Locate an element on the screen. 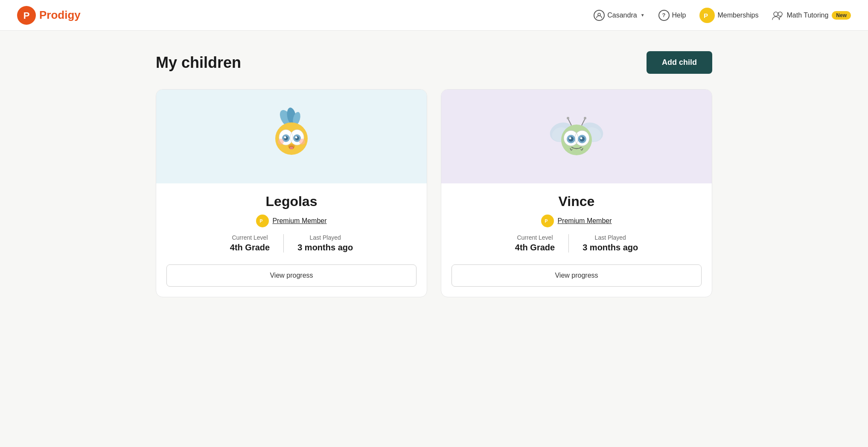 This screenshot has height=447, width=868. child-card-legolas: Legolas P Premium Member Current Level 4… is located at coordinates (291, 193).